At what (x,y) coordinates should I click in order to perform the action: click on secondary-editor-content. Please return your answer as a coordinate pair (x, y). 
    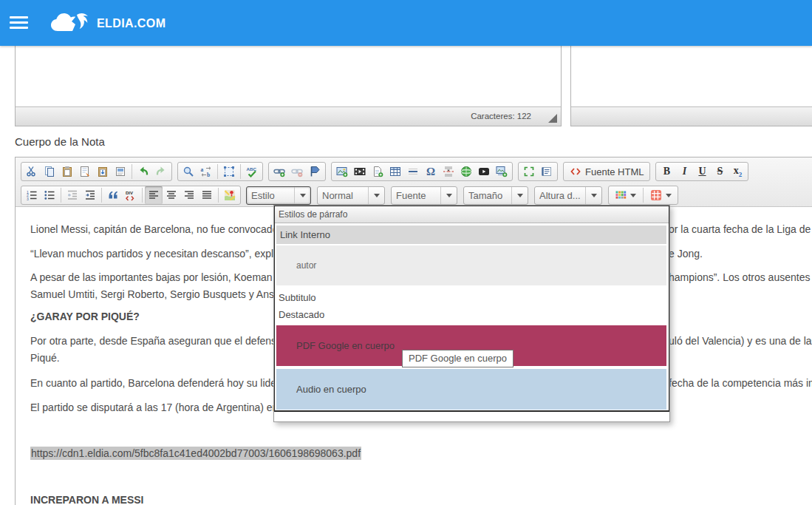
    Looking at the image, I should click on (692, 77).